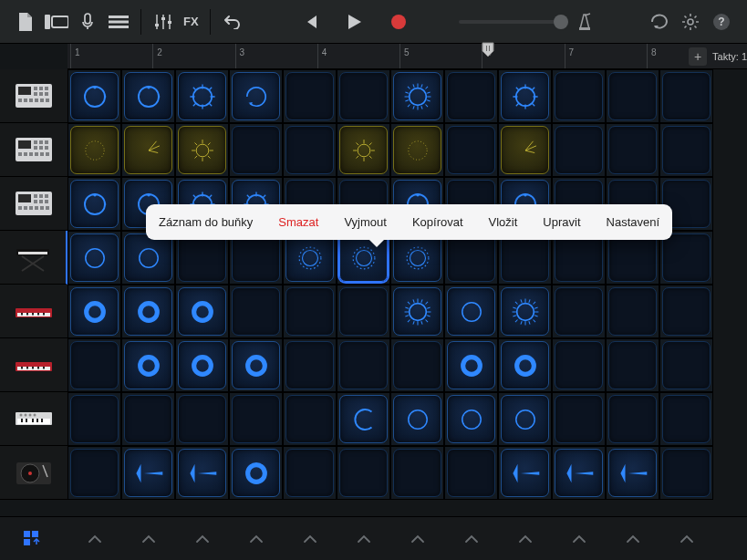 Image resolution: width=747 pixels, height=560 pixels. I want to click on tracks-icon, so click(119, 22).